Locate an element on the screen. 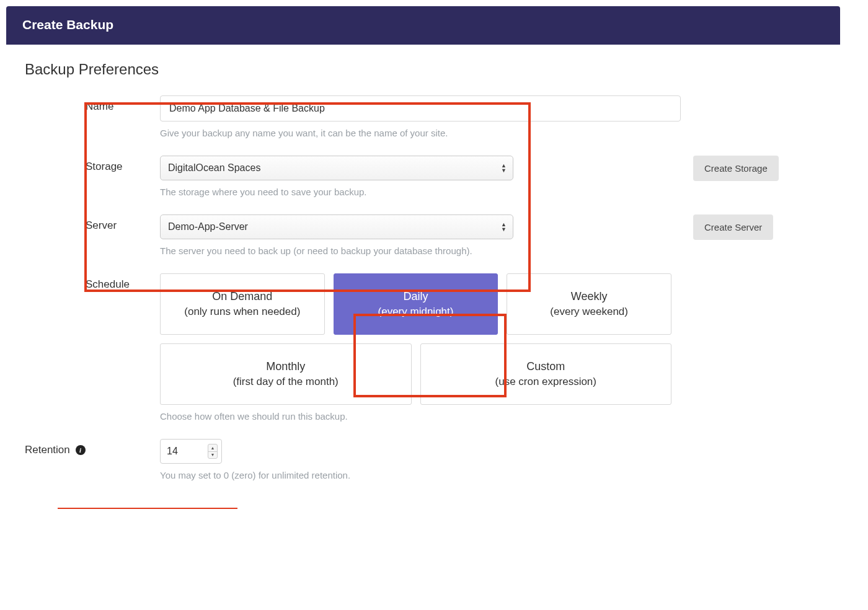 This screenshot has width=868, height=610. schedule-option-daily: Daily (every midnight) is located at coordinates (416, 304).